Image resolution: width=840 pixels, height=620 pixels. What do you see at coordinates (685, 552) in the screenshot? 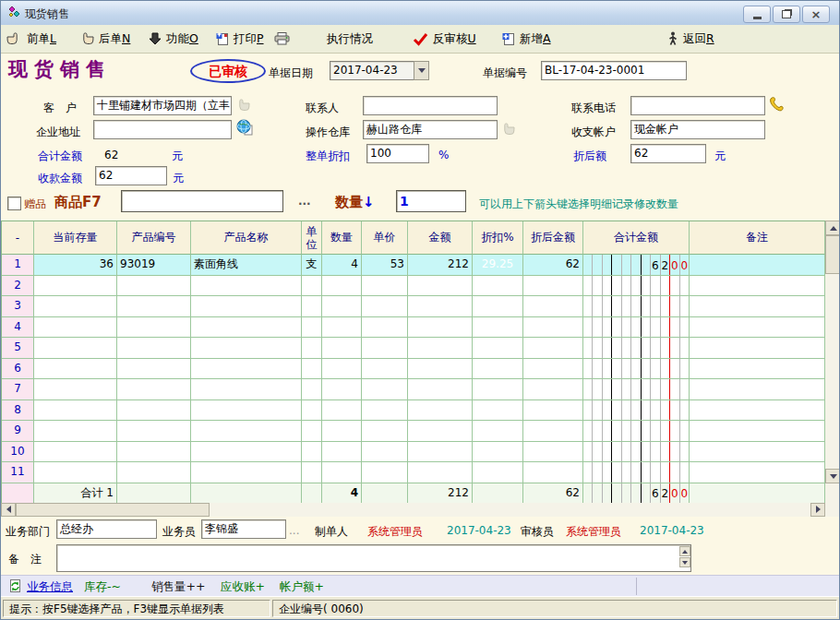
I see `remark-scroll-up-button` at bounding box center [685, 552].